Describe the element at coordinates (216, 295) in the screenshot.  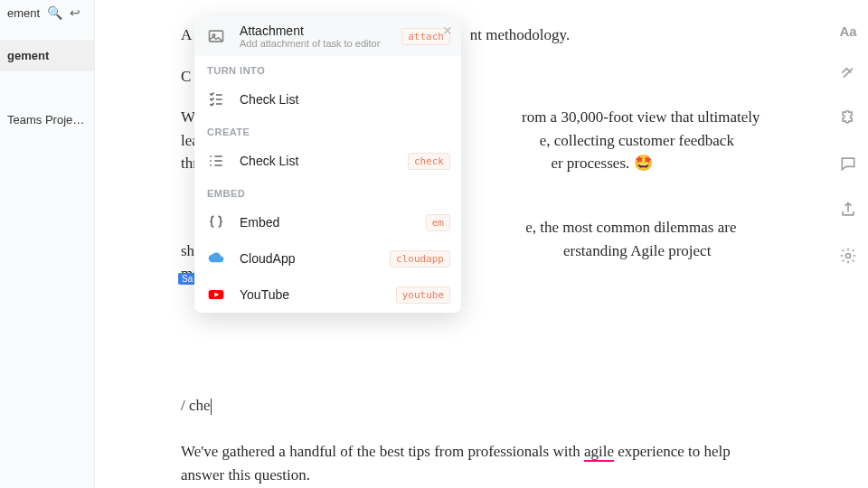
I see `youtube-icon` at that location.